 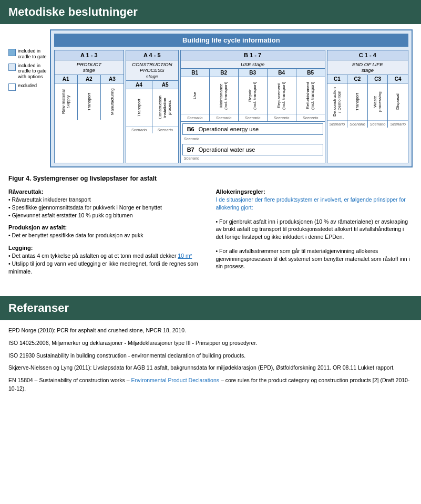 I want to click on group-a13-col-labels: Raw materialSupply Transport Manufacturi…, so click(x=89, y=102).